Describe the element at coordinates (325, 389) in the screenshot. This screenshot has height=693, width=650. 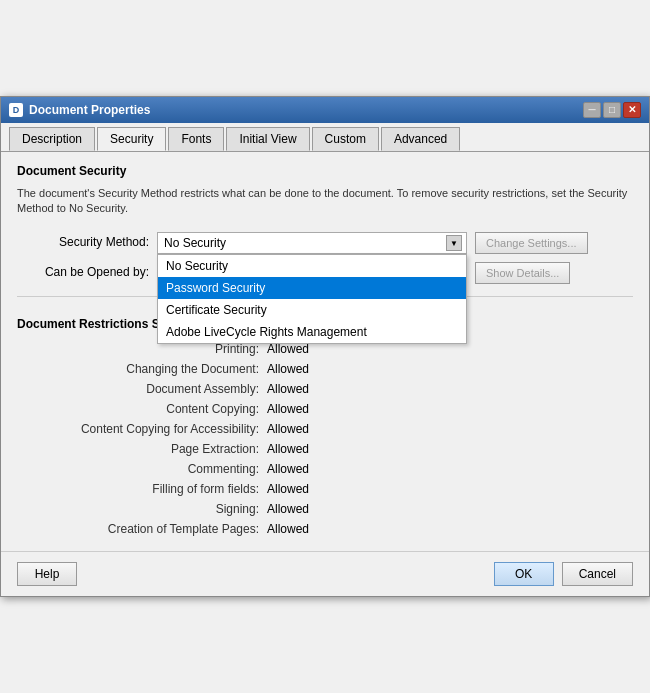
I see `table-row: Document Assembly: Allowed` at that location.